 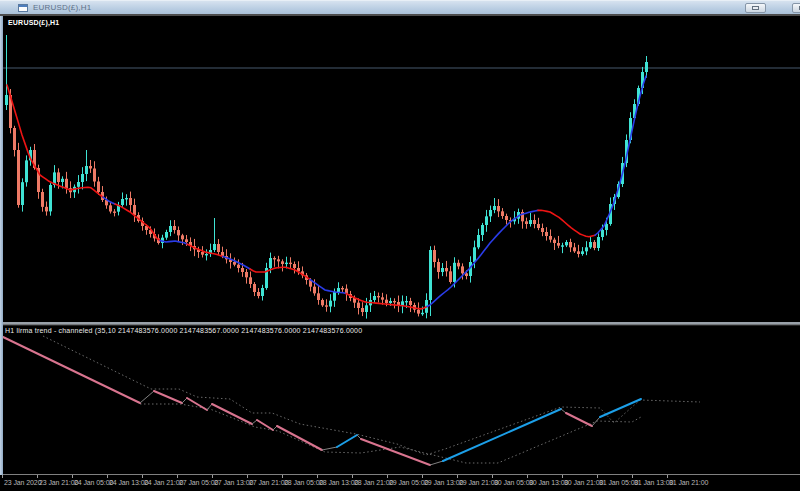 I want to click on chart-window-icon, so click(x=23, y=8).